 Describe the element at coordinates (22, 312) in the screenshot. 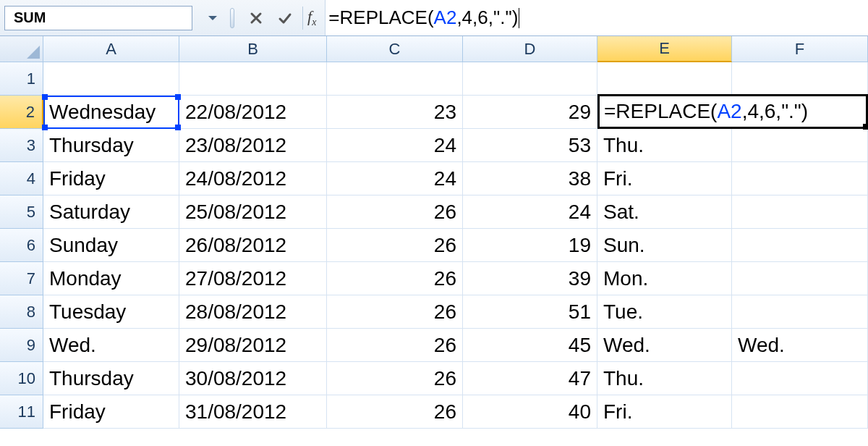

I see `row-header: 8` at that location.